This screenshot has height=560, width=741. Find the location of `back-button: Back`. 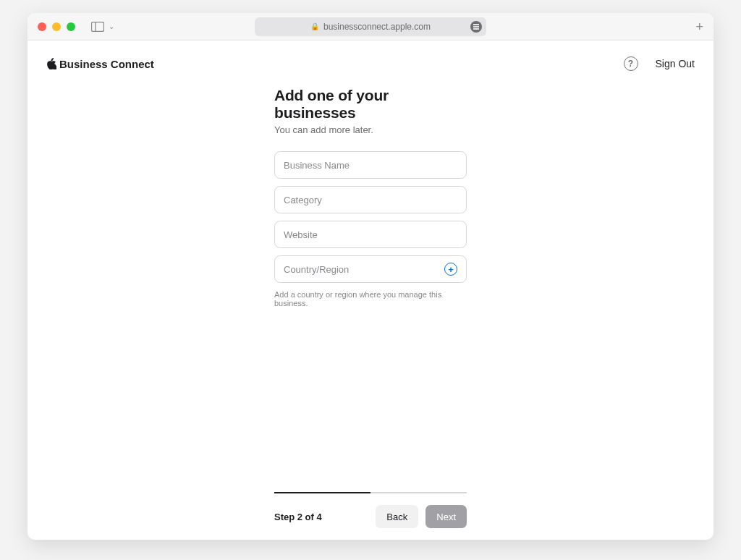

back-button: Back is located at coordinates (397, 517).